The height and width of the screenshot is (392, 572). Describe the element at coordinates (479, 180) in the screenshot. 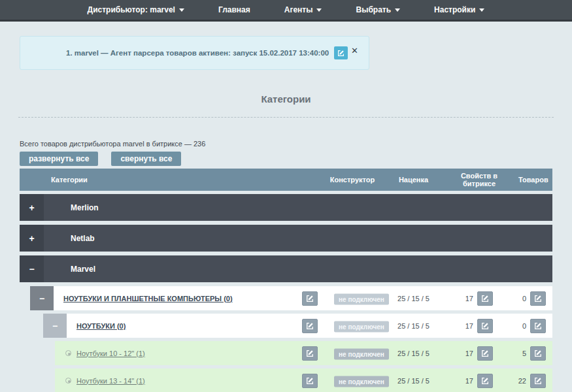

I see `header-props-bitrix: Свойств в битриксе` at that location.